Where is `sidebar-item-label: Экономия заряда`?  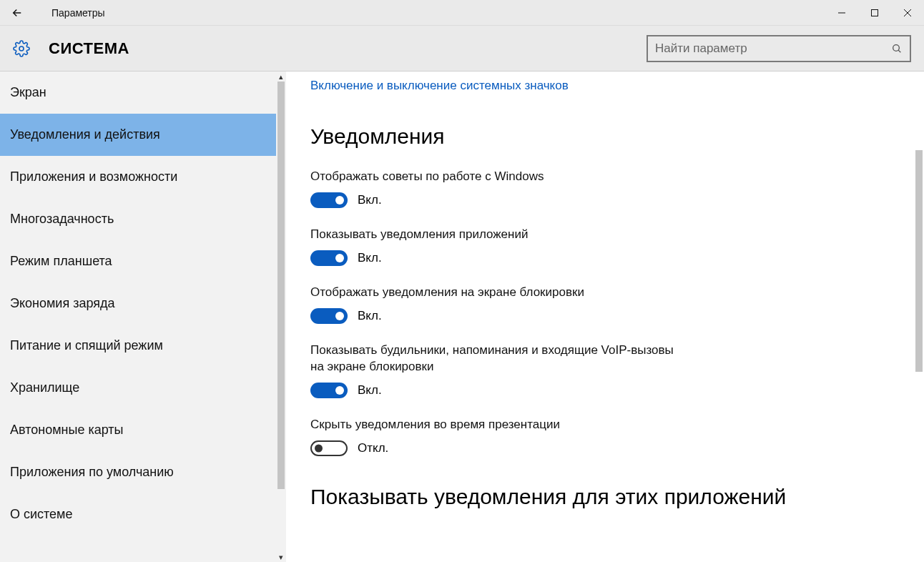 sidebar-item-label: Экономия заряда is located at coordinates (63, 303).